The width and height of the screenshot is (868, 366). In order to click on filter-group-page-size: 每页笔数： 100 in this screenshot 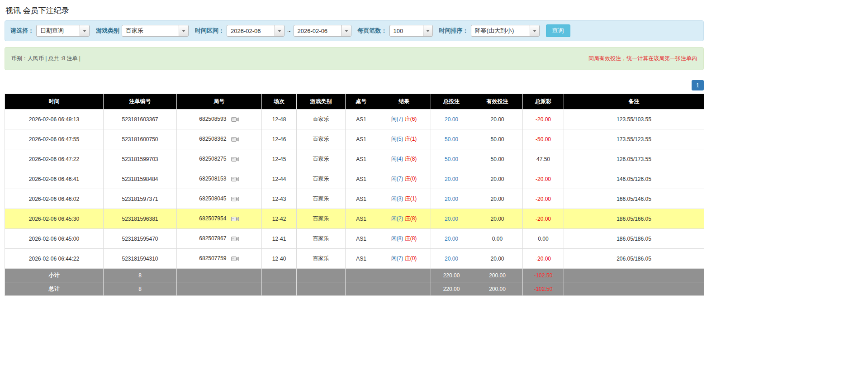, I will do `click(395, 31)`.